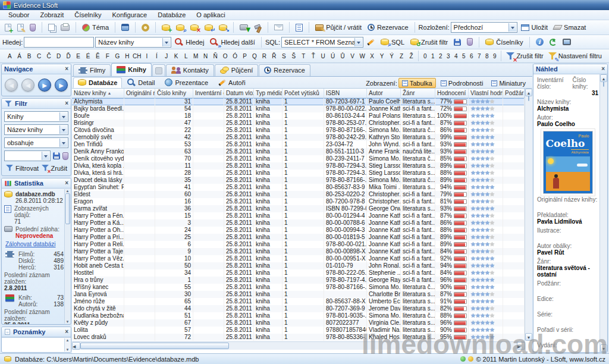 The image size is (609, 364). I want to click on alpha-j: J, so click(167, 56).